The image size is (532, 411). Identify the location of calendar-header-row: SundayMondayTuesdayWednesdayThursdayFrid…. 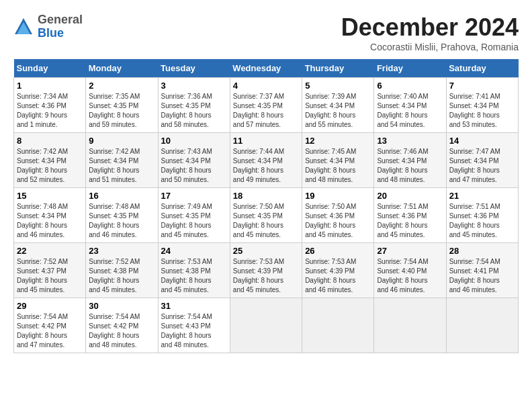
(266, 68).